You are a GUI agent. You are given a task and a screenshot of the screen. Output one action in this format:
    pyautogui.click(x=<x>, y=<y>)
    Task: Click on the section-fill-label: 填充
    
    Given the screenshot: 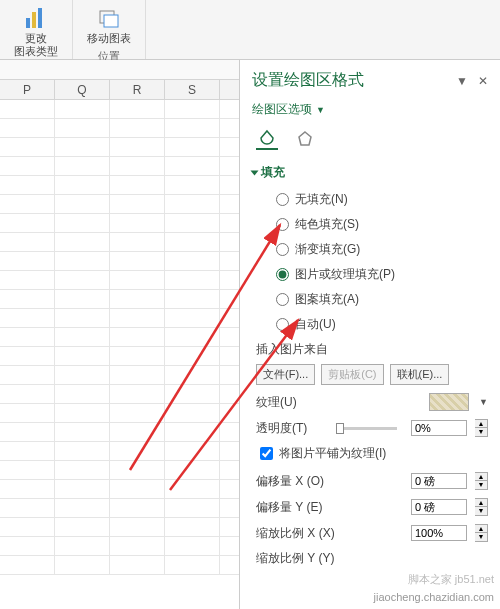 What is the action you would take?
    pyautogui.click(x=273, y=172)
    